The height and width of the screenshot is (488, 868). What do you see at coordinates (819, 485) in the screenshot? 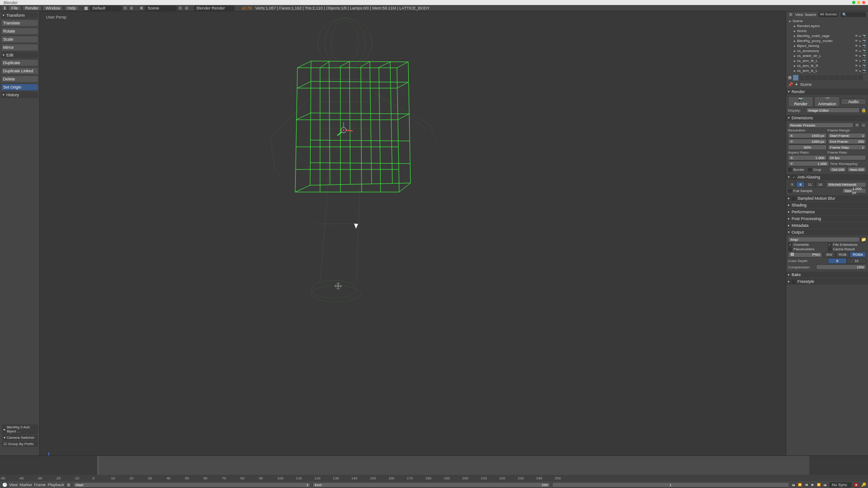
I see `keyframe-next-icon: ⏩` at bounding box center [819, 485].